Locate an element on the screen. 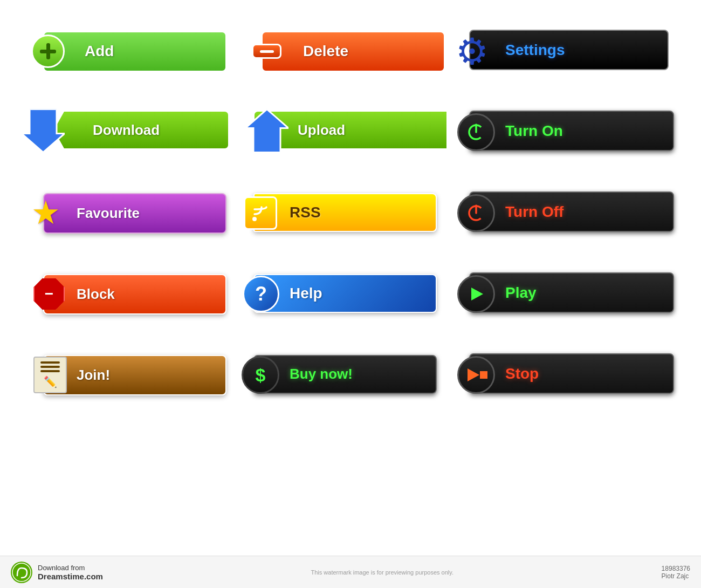 The image size is (701, 588). power-on-icon is located at coordinates (476, 132).